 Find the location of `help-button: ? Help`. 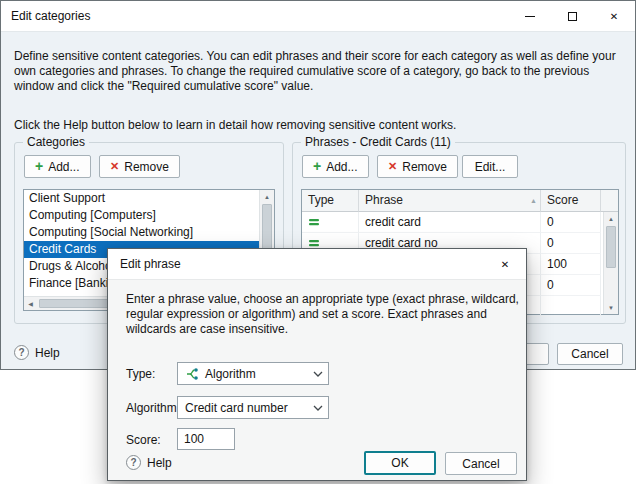

help-button: ? Help is located at coordinates (37, 352).